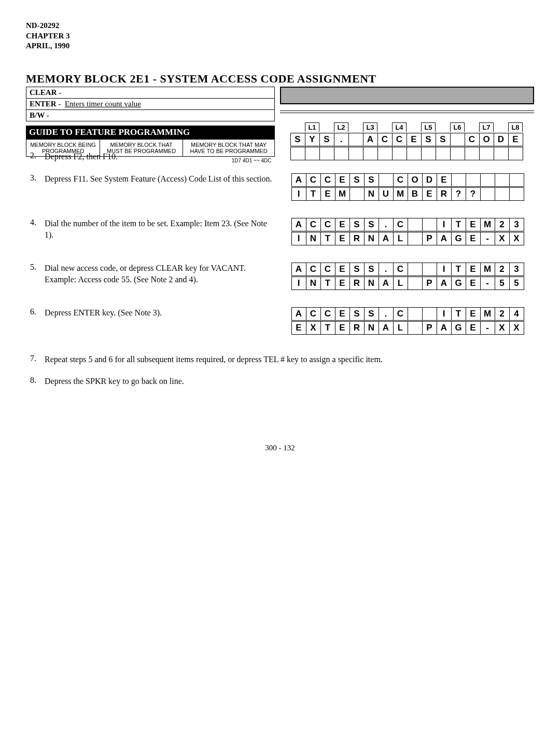 Image resolution: width=560 pixels, height=730 pixels. What do you see at coordinates (150, 92) in the screenshot?
I see `clear-label: CLEAR -` at bounding box center [150, 92].